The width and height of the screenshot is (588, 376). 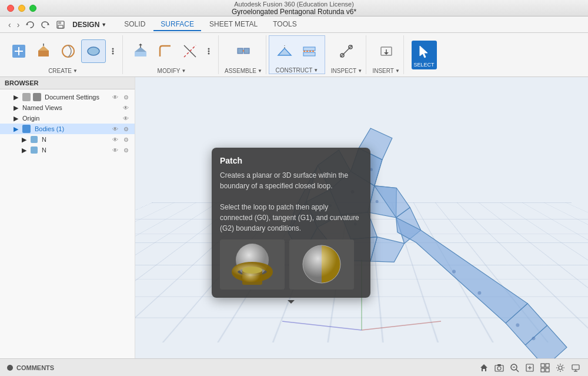 I want to click on insert-label: INSERT ▼, so click(x=386, y=71).